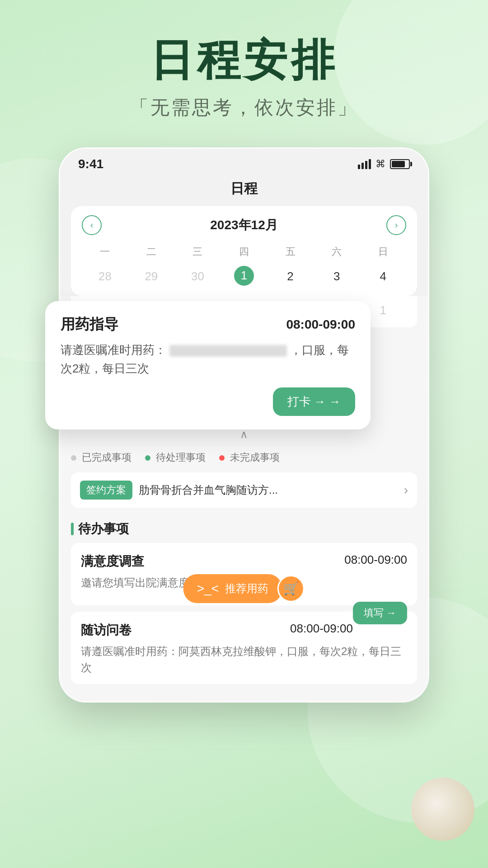  Describe the element at coordinates (198, 252) in the screenshot. I see `weekday-wed: 三` at that location.